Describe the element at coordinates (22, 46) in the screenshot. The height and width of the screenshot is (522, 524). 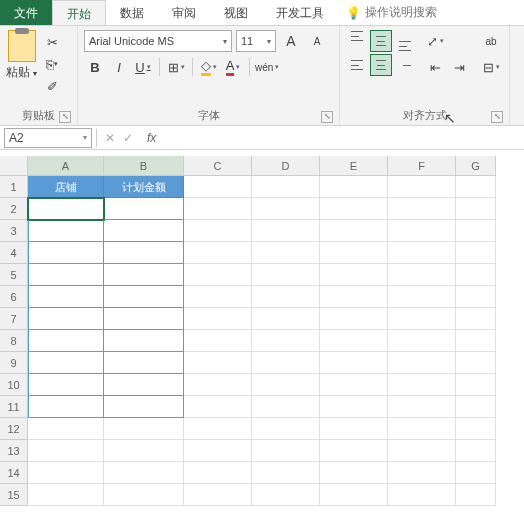
I see `paste-icon` at that location.